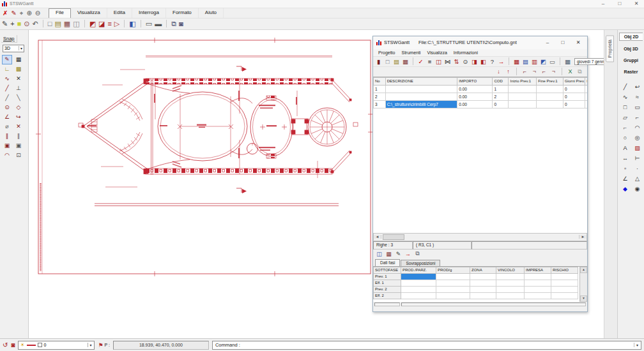 This screenshot has width=644, height=351. What do you see at coordinates (7, 60) in the screenshot?
I see `snap-freehand-icon: ✎` at bounding box center [7, 60].